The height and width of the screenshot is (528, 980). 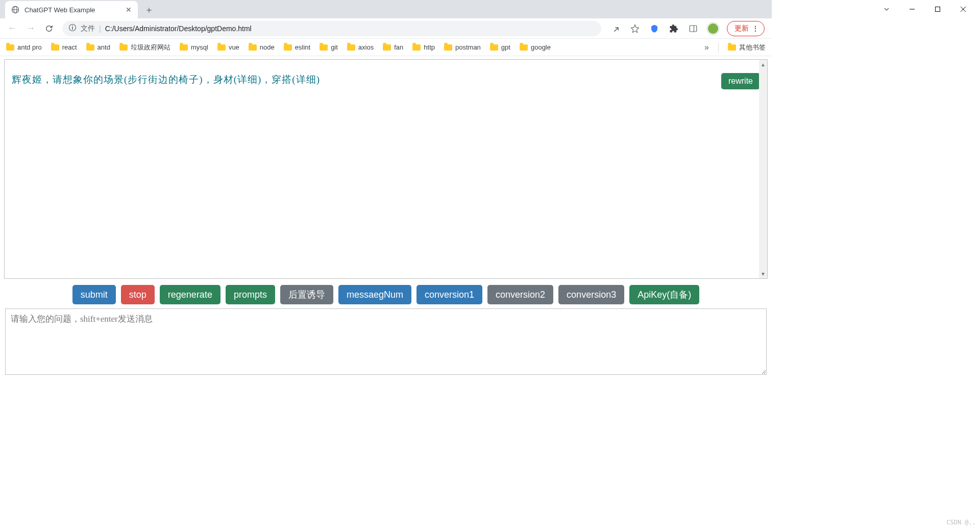 I want to click on bookmark-label: http, so click(x=429, y=47).